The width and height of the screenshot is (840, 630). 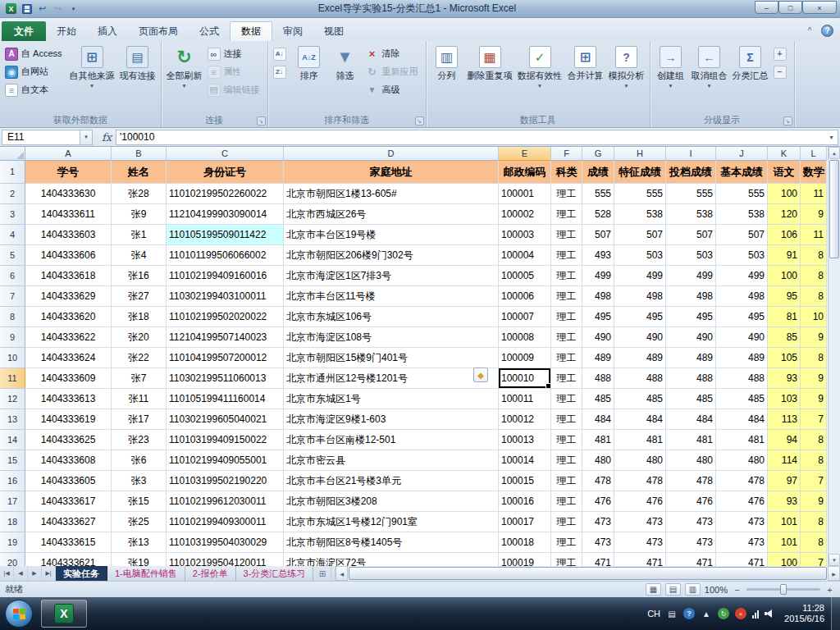 I want to click on maximize-button: □, so click(x=791, y=7).